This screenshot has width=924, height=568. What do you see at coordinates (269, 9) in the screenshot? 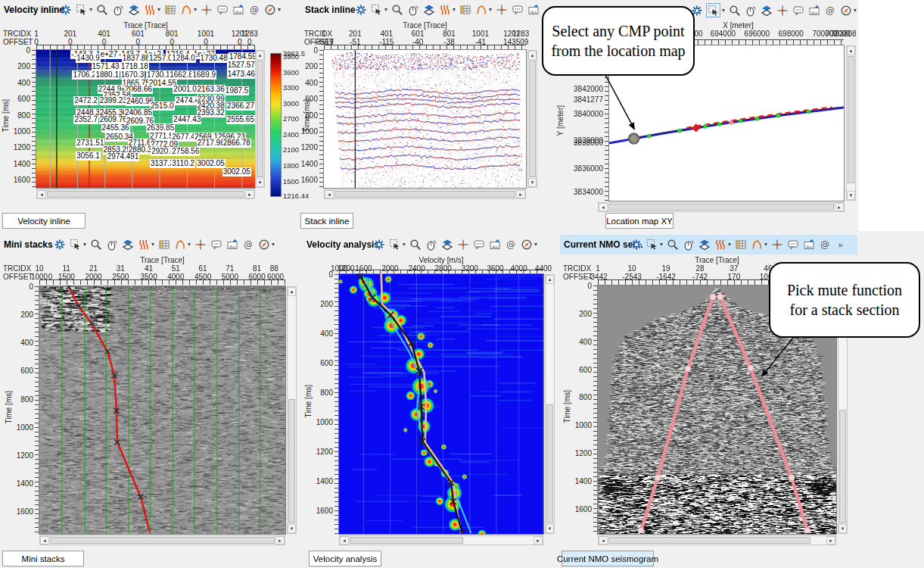
I see `compass-icon` at bounding box center [269, 9].